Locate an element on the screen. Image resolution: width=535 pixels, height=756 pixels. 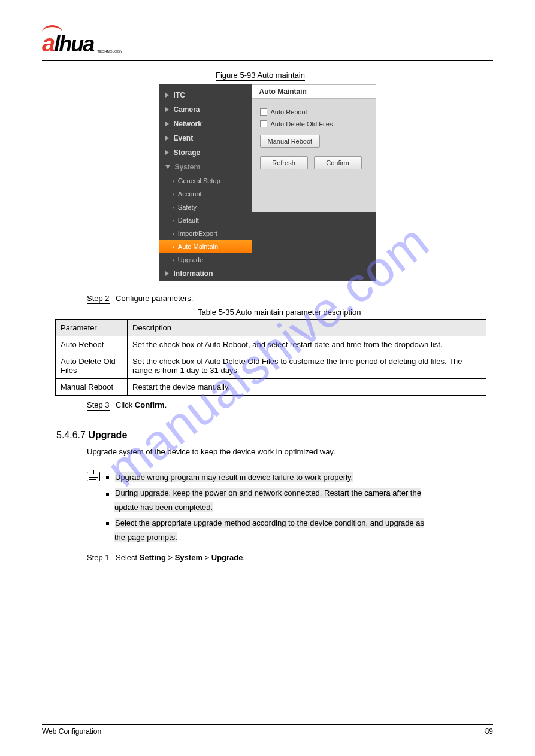
checkbox-auto-delete-label: Auto Delete Old Files is located at coordinates (302, 124).